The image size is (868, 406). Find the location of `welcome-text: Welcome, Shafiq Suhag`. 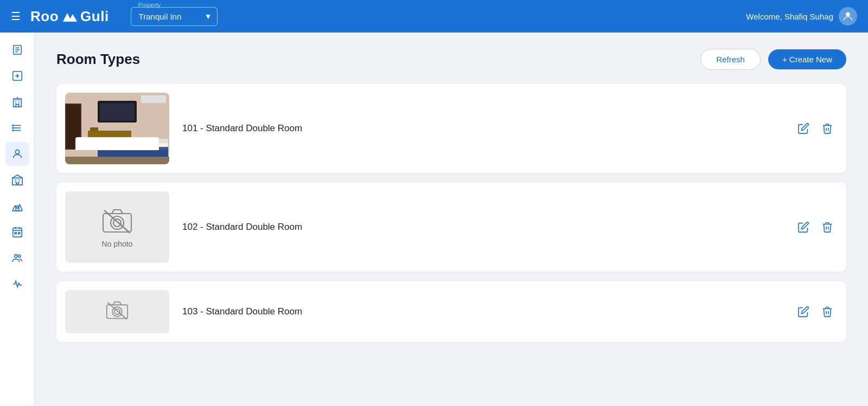

welcome-text: Welcome, Shafiq Suhag is located at coordinates (790, 16).